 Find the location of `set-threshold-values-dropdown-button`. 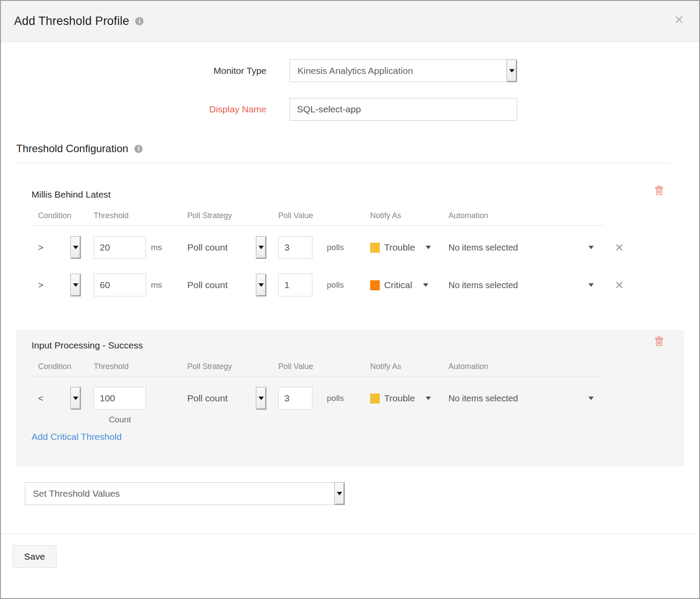

set-threshold-values-dropdown-button is located at coordinates (340, 494).